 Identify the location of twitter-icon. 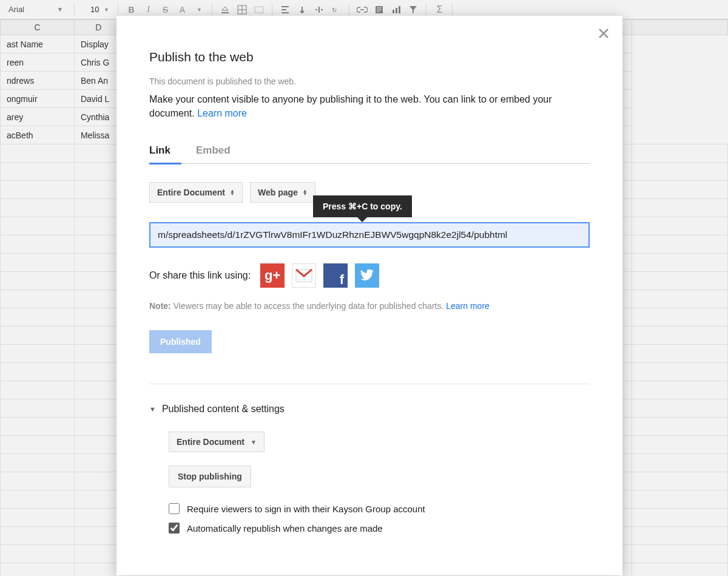
(367, 276).